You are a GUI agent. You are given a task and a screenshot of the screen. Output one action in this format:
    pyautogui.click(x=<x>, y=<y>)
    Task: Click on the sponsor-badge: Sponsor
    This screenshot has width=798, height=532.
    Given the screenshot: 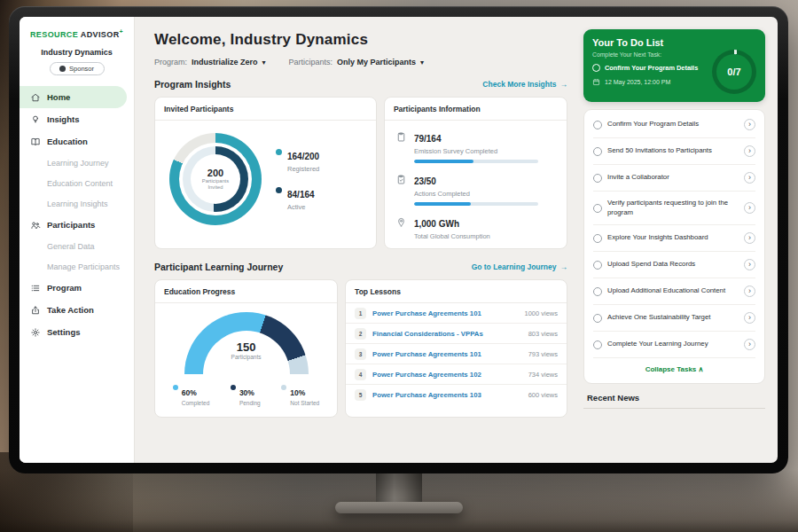 What is the action you would take?
    pyautogui.click(x=77, y=69)
    